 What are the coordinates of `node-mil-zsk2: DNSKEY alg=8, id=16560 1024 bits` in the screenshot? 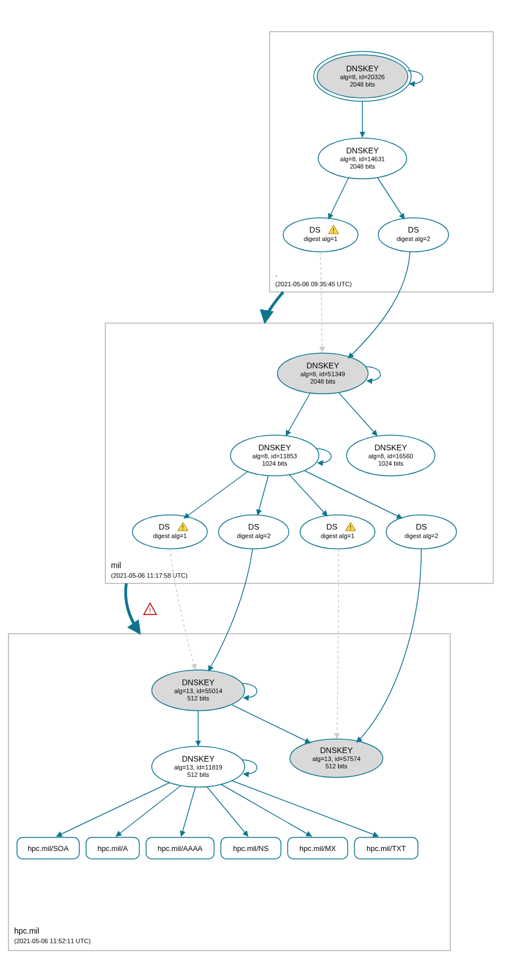 It's located at (391, 455).